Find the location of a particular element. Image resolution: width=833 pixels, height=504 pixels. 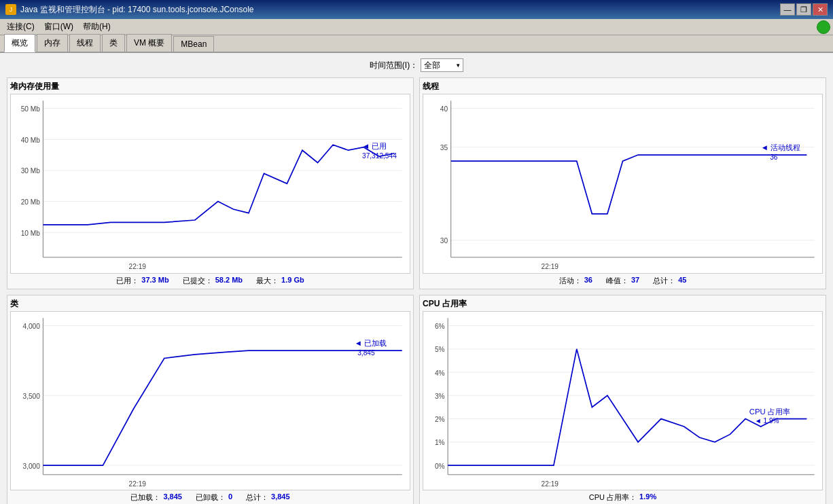

svg-text: 10 Mb is located at coordinates (31, 234).